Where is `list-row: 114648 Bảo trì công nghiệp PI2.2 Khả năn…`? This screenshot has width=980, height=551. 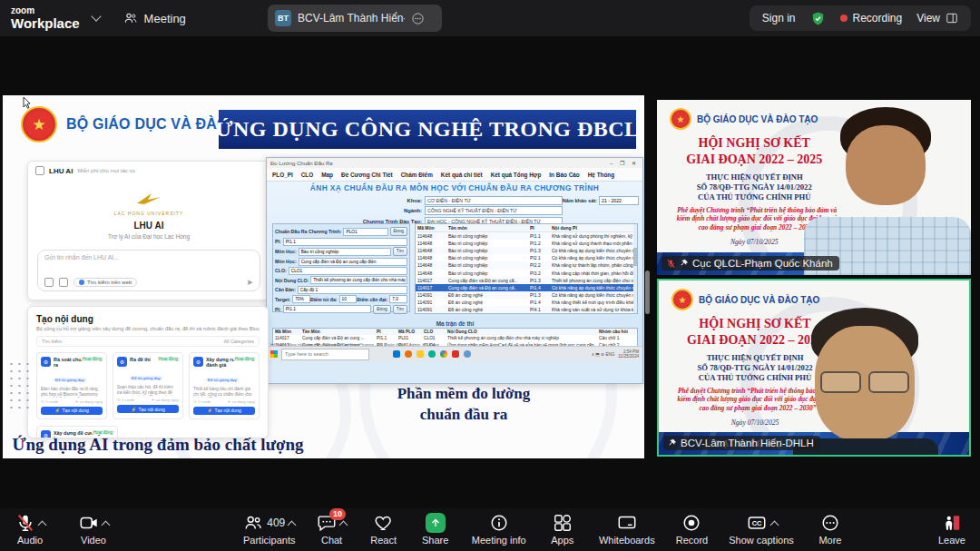
list-row: 114648 Bảo trì công nghiệp PI2.2 Khả năn… is located at coordinates (526, 265).